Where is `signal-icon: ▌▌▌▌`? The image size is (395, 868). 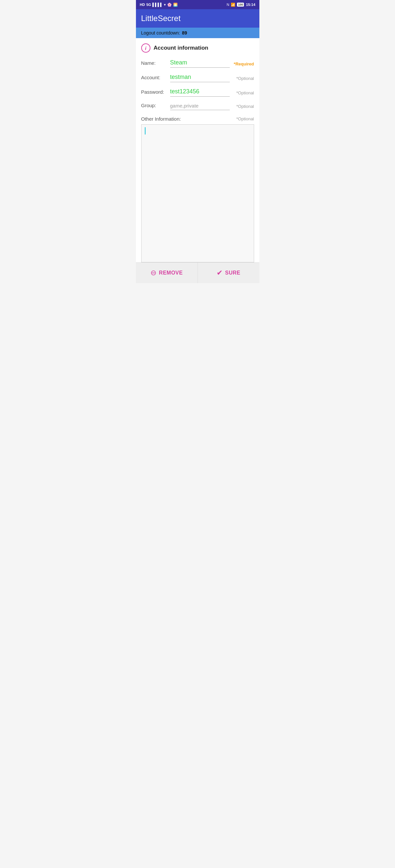
signal-icon: ▌▌▌▌ is located at coordinates (158, 5).